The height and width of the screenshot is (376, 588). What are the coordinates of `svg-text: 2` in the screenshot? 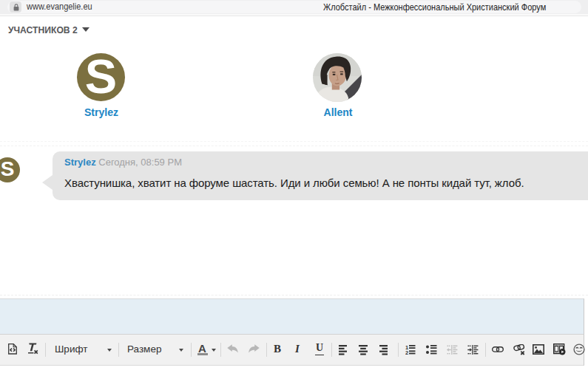 It's located at (407, 352).